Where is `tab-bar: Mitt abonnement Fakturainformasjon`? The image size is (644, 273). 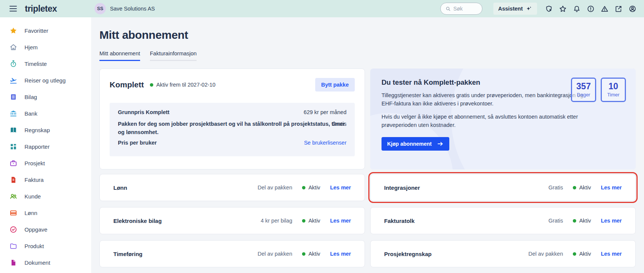 tab-bar: Mitt abonnement Fakturainformasjon is located at coordinates (368, 56).